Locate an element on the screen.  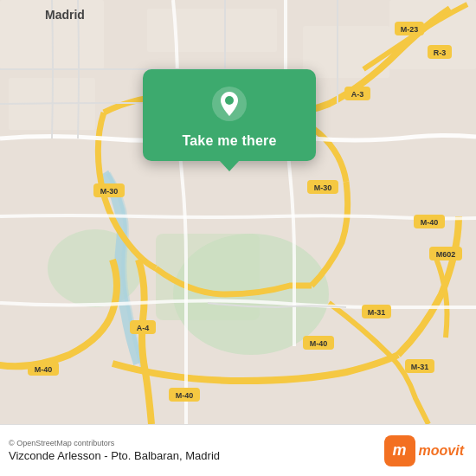
location-name: Vizconde Arlesson - Pto. Balbaran, Madri… is located at coordinates (114, 455).